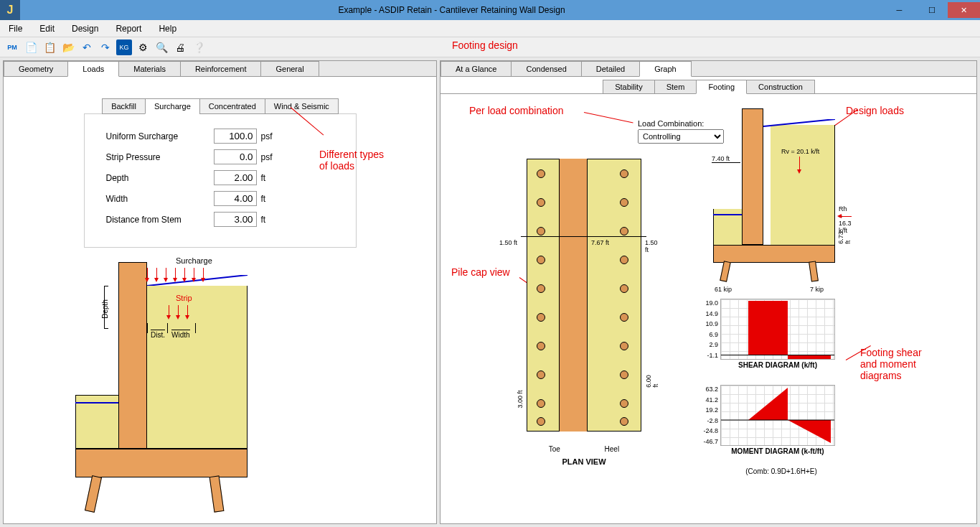  I want to click on strip-input, so click(235, 157).